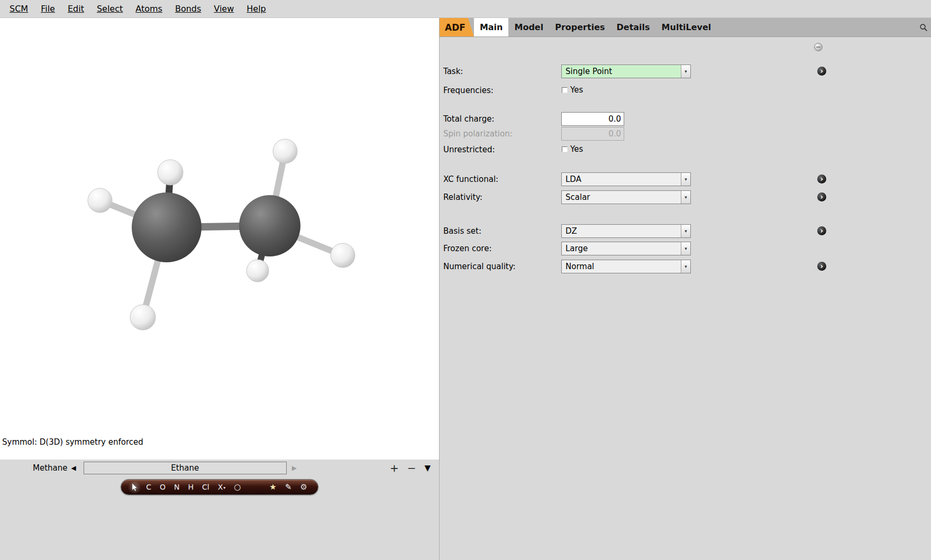 This screenshot has width=931, height=560. I want to click on star-tool-icon: ★, so click(273, 488).